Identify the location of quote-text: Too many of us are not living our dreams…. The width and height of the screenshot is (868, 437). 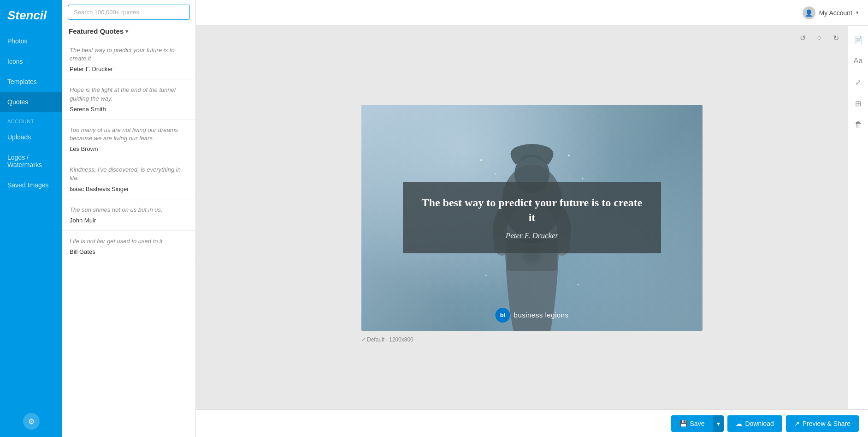
(129, 134).